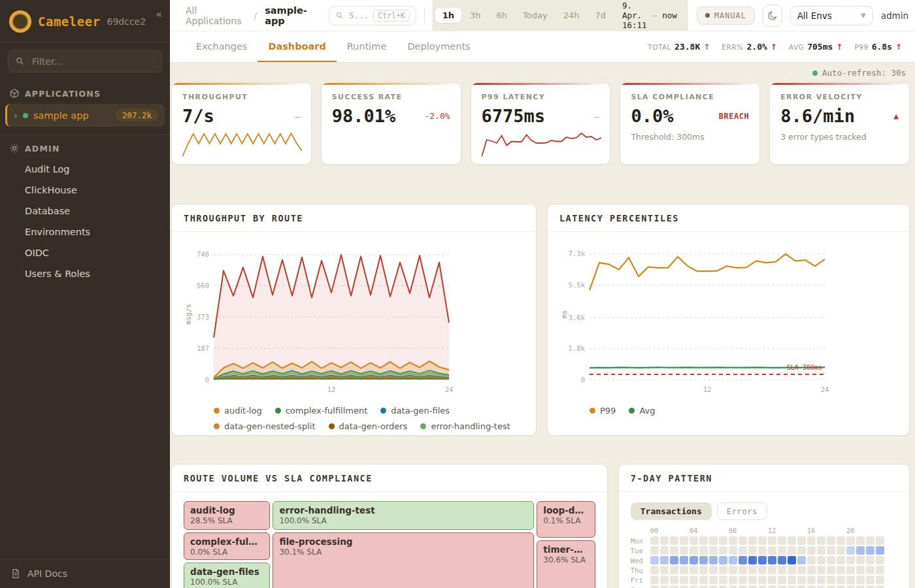  I want to click on sidebar-item-clickhouse: ClickHouse, so click(85, 190).